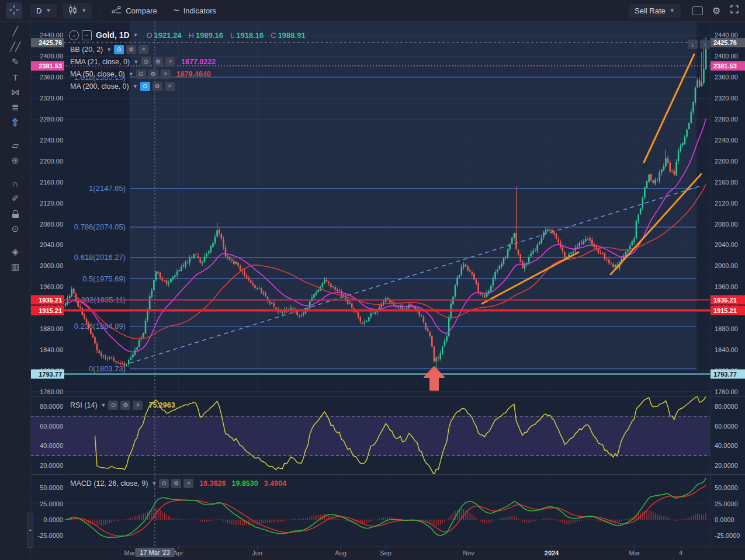 Image resolution: width=745 pixels, height=560 pixels. Describe the element at coordinates (726, 287) in the screenshot. I see `price-tick-right: 1960.00` at that location.